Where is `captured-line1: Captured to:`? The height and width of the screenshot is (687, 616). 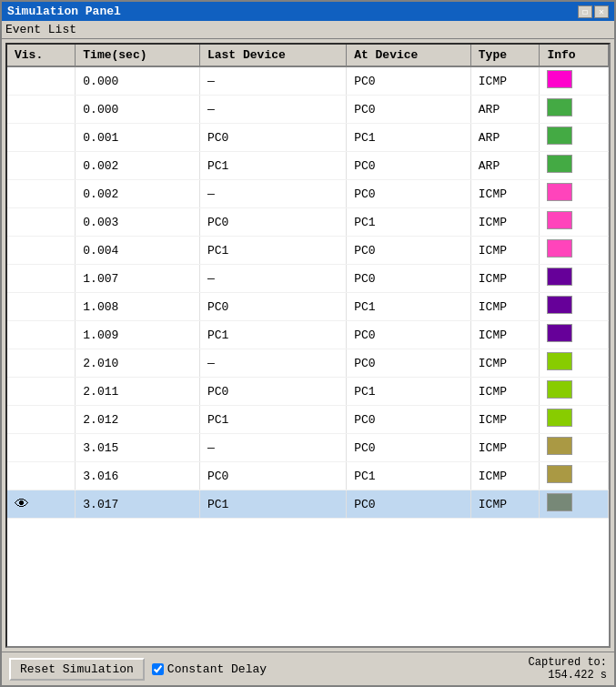 captured-line1: Captured to: is located at coordinates (568, 662).